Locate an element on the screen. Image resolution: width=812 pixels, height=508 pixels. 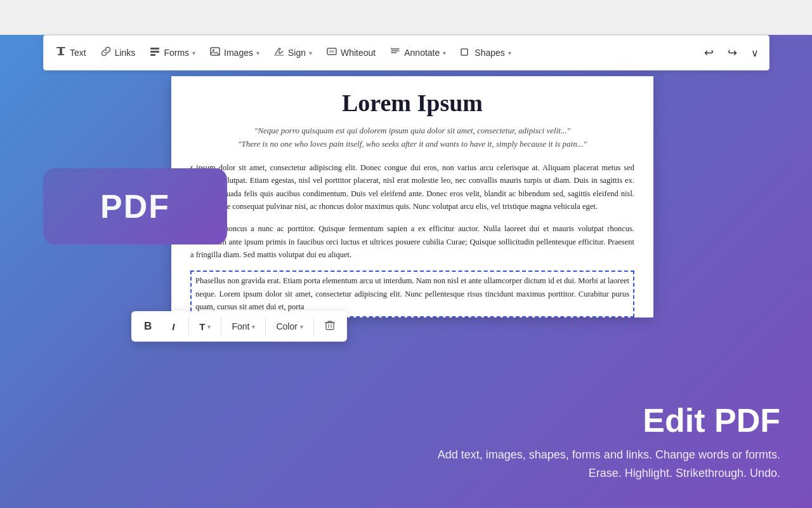
links-tool-label: Links is located at coordinates (126, 53).